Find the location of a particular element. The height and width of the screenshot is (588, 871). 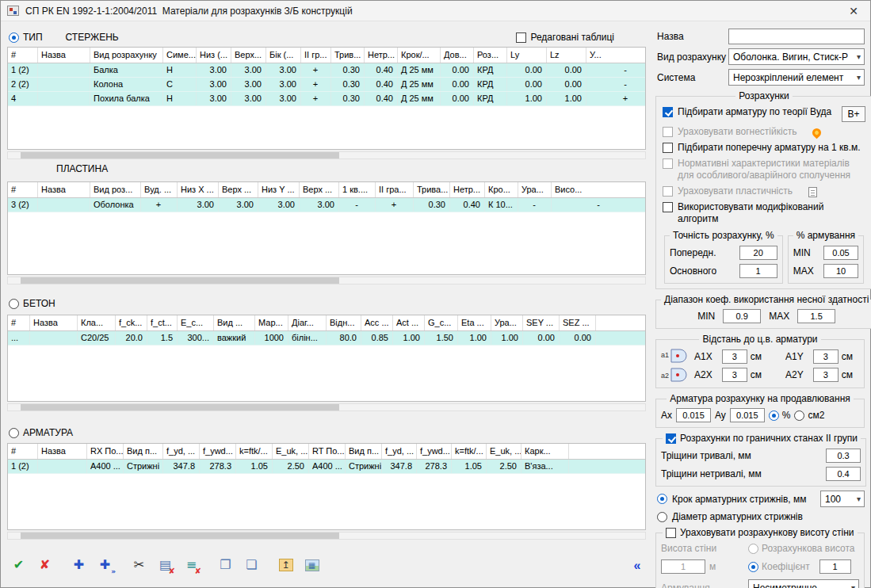

modified-algorithm-checkbox: Використовувати модифікований алгоритм is located at coordinates (764, 213).